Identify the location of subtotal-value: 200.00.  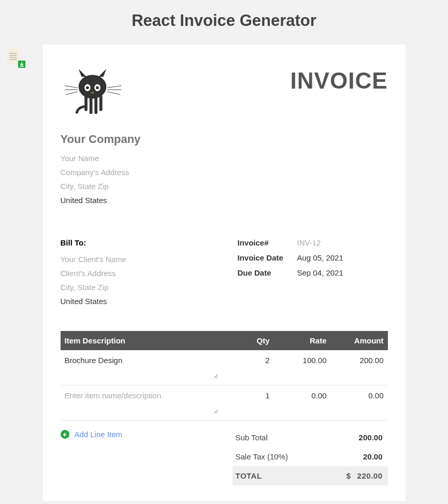
(371, 437).